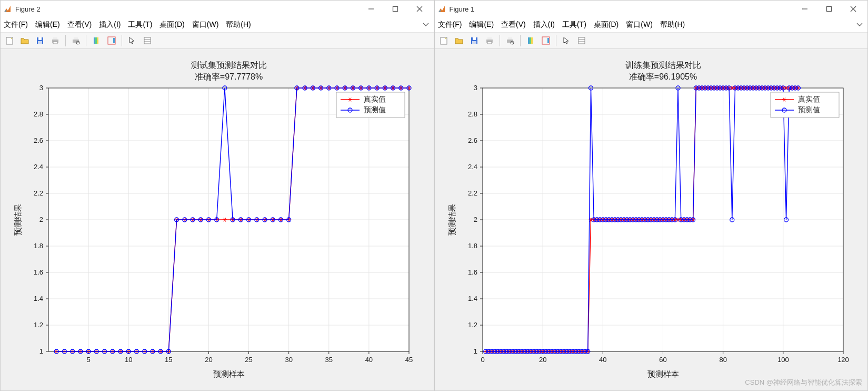  What do you see at coordinates (229, 374) in the screenshot?
I see `svg-text: 预测样本` at bounding box center [229, 374].